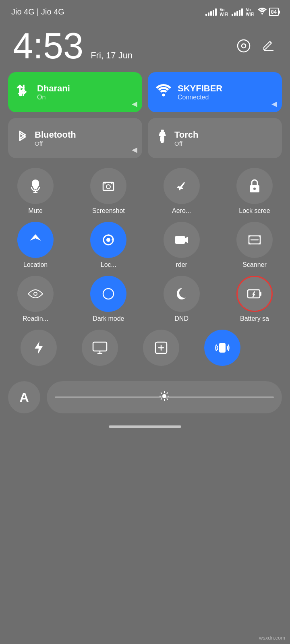 The width and height of the screenshot is (290, 644). What do you see at coordinates (200, 89) in the screenshot?
I see `wifi-title: SKYFIBER` at bounding box center [200, 89].